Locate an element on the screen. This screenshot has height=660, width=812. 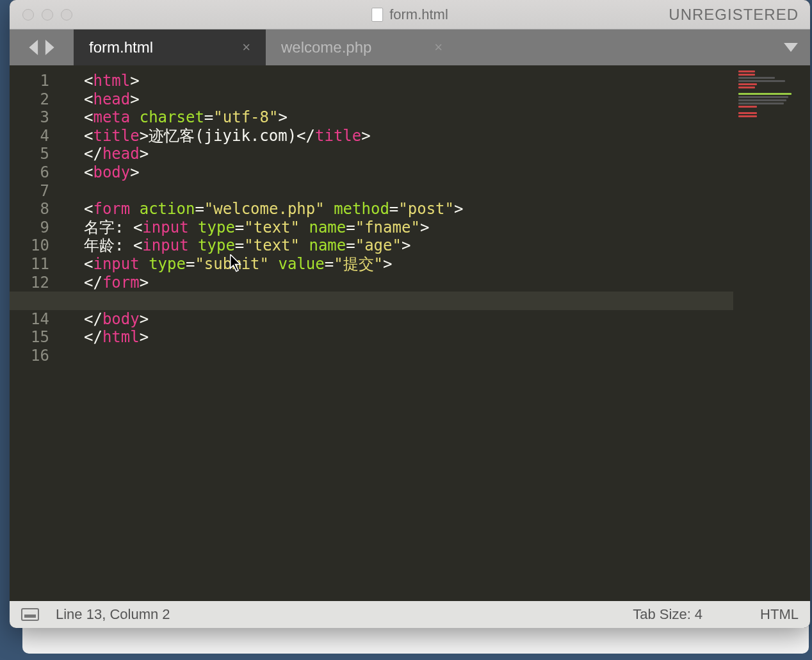
line-number: 14 is located at coordinates (29, 319).